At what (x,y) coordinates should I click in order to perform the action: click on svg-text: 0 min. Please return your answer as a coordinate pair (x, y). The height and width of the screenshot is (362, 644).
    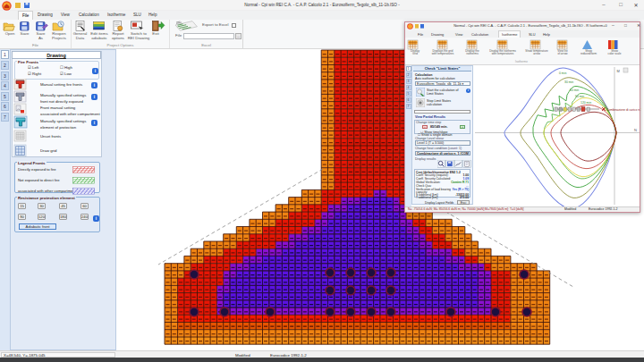
    Looking at the image, I should click on (563, 73).